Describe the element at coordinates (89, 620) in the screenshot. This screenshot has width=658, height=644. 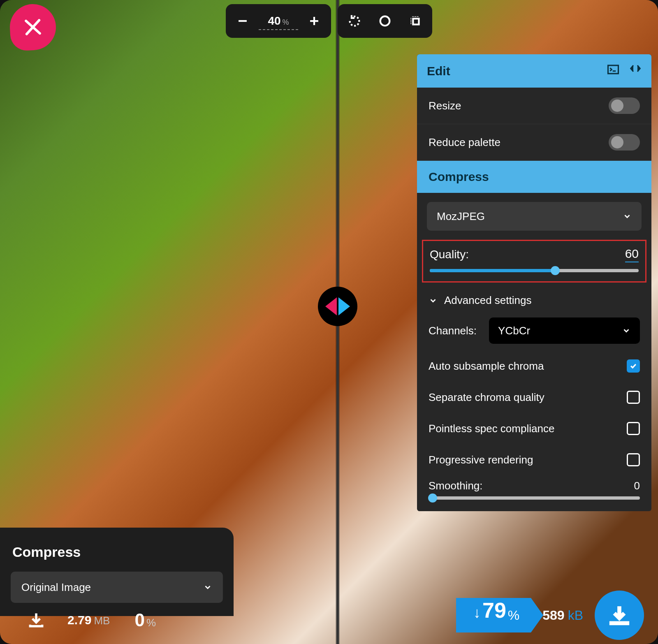
I see `left-file-size: 2.79 MB` at that location.